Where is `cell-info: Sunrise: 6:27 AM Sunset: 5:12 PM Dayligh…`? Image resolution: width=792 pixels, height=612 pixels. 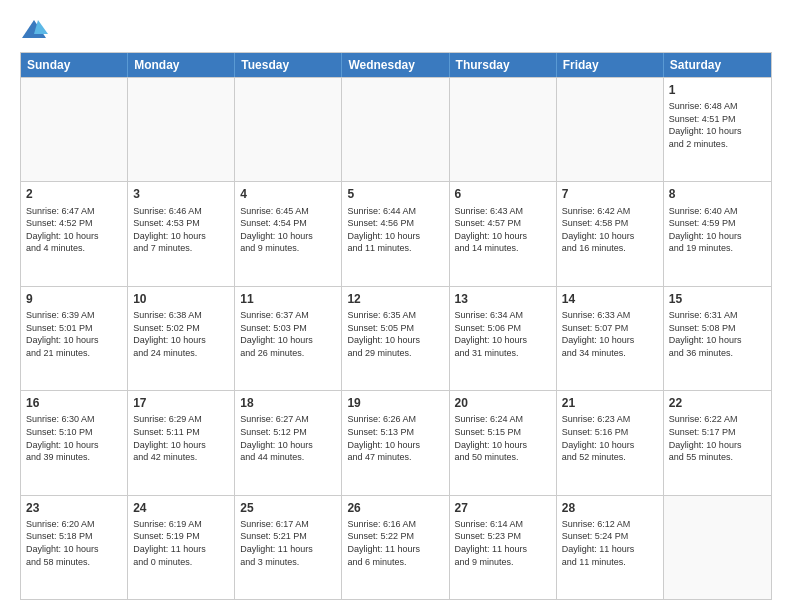
cell-info: Sunrise: 6:27 AM Sunset: 5:12 PM Dayligh… is located at coordinates (288, 438).